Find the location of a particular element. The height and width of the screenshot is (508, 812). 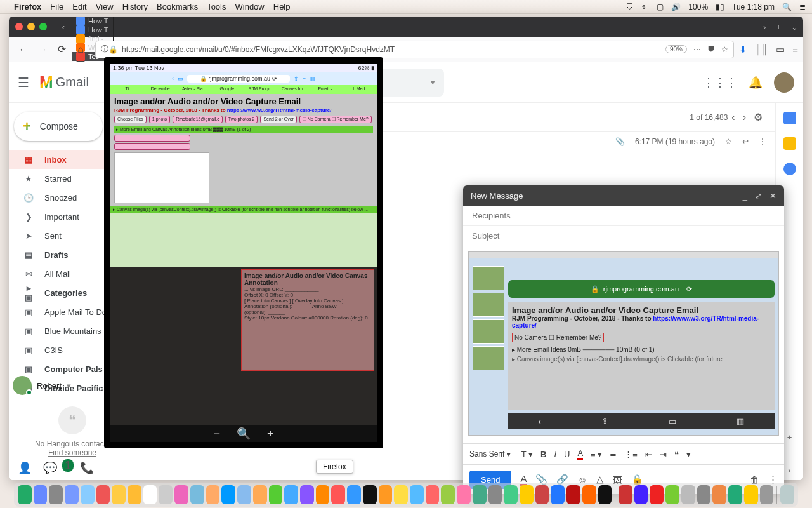

format-more-icon: ▾ is located at coordinates (689, 455).